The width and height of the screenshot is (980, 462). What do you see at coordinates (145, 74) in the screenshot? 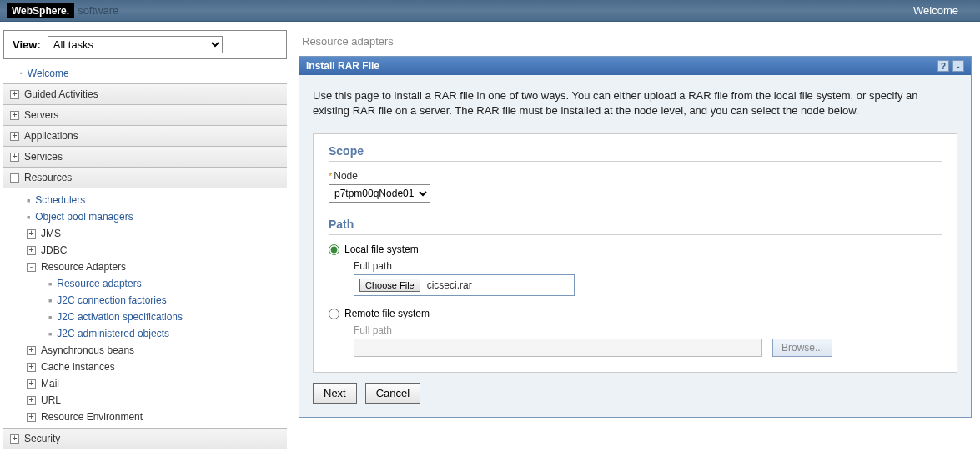
I see `nav-welcome-link: Welcome` at bounding box center [145, 74].